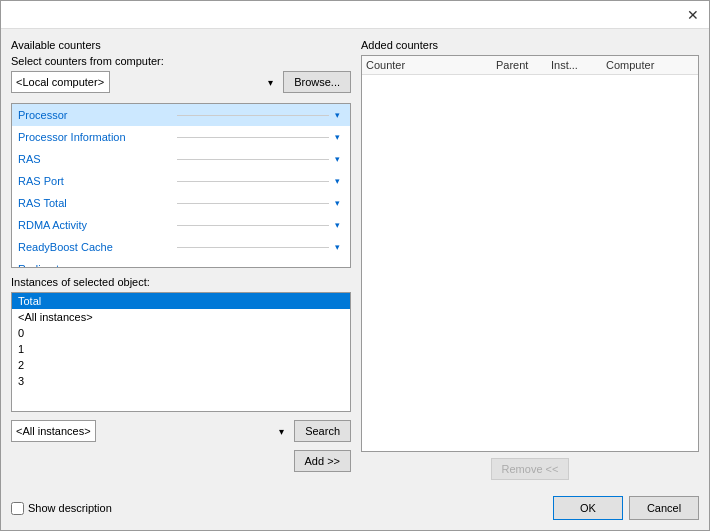 This screenshot has width=710, height=531. Describe the element at coordinates (181, 301) in the screenshot. I see `instance-item: Total` at that location.